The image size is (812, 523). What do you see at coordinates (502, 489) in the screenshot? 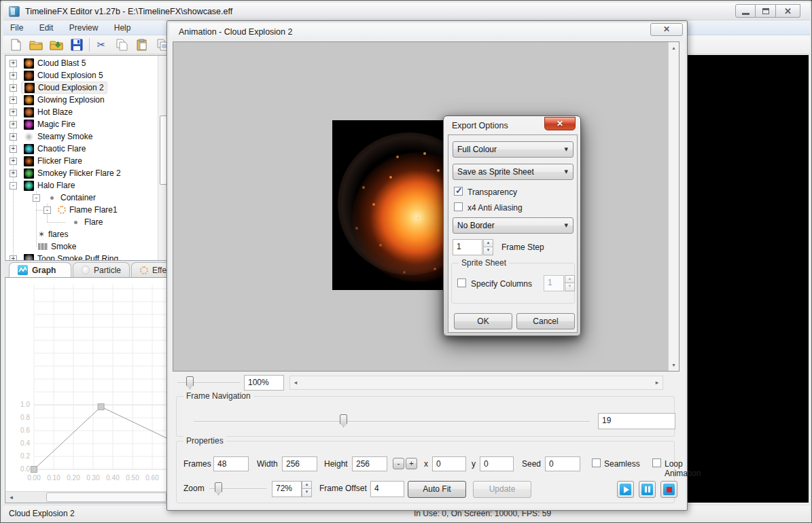
I see `update-button: Update` at bounding box center [502, 489].